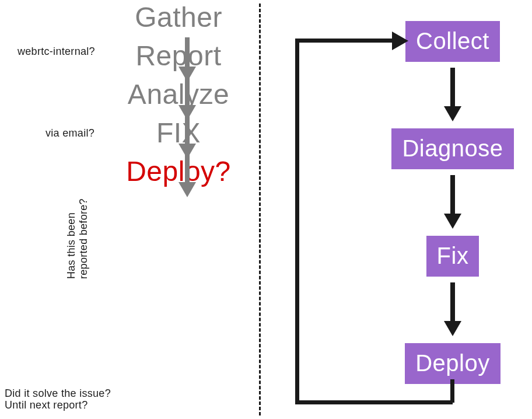 This screenshot has height=419, width=532. Describe the element at coordinates (178, 95) in the screenshot. I see `left-step-column: Gather Report Analyze FIX Deploy?` at that location.